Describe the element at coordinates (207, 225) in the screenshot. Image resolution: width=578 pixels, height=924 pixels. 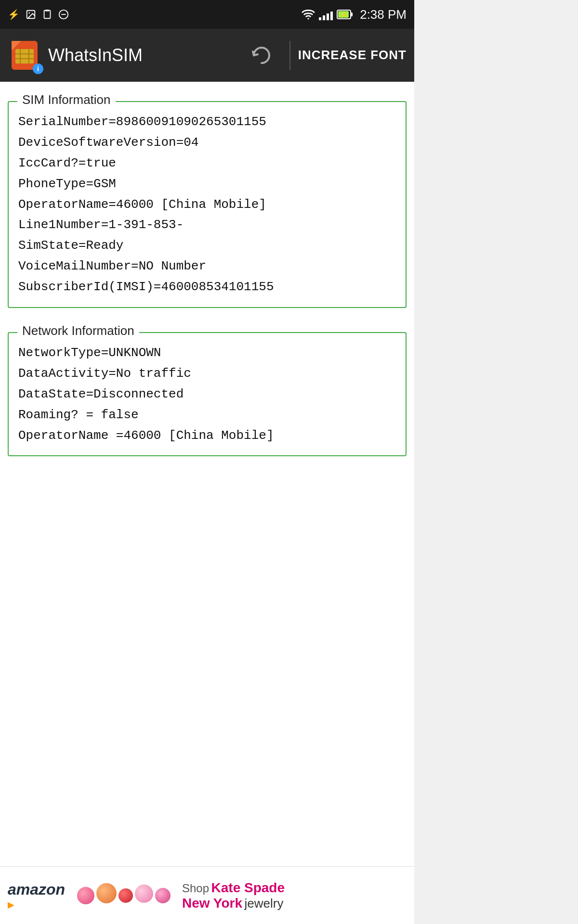
I see `sim-field-5: Line1Number=1-391-853-` at that location.